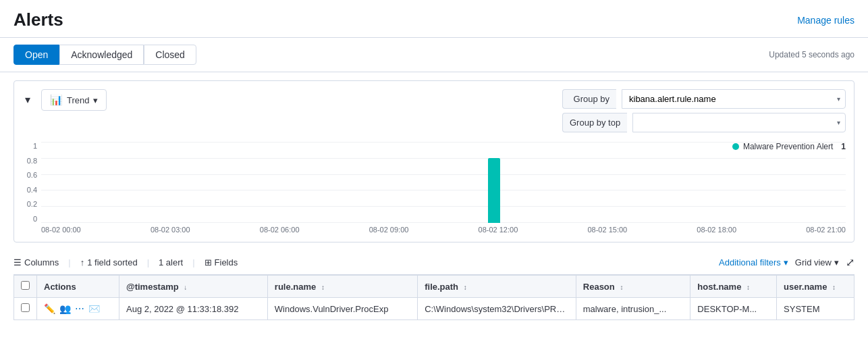 Image resolution: width=868 pixels, height=358 pixels. Describe the element at coordinates (80, 309) in the screenshot. I see `link-action-icon: ⋯` at that location.